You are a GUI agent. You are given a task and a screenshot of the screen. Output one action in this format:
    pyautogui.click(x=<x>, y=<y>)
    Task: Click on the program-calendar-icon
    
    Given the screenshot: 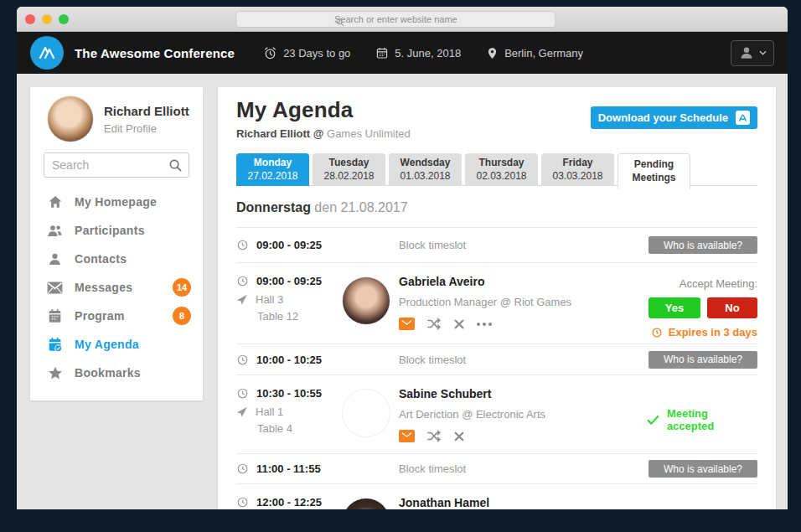 What is the action you would take?
    pyautogui.click(x=55, y=316)
    